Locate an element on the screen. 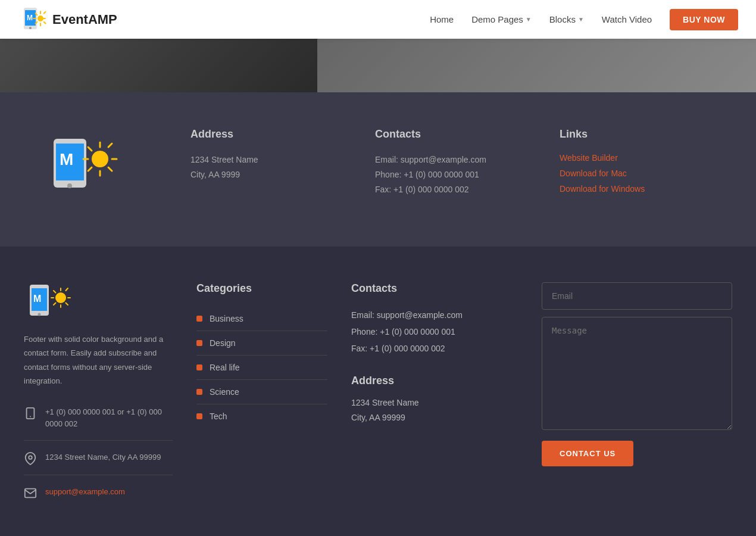  footer-brand-col: M Footer with solid color background and… is located at coordinates (98, 401).